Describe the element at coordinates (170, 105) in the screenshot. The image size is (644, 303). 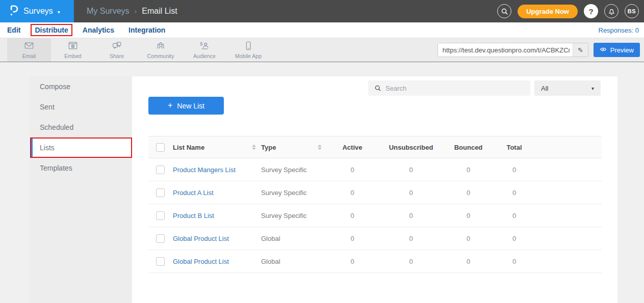
I see `plus-icon: +` at that location.